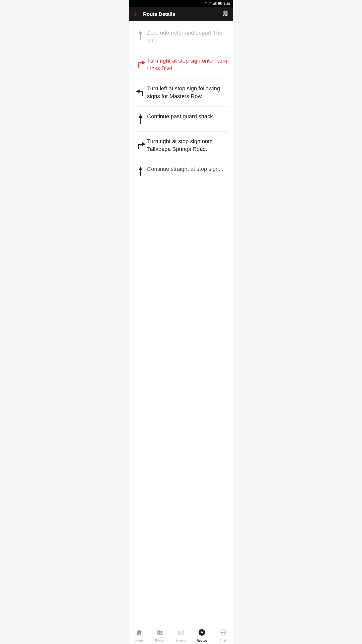  I want to click on chat-icon, so click(223, 633).